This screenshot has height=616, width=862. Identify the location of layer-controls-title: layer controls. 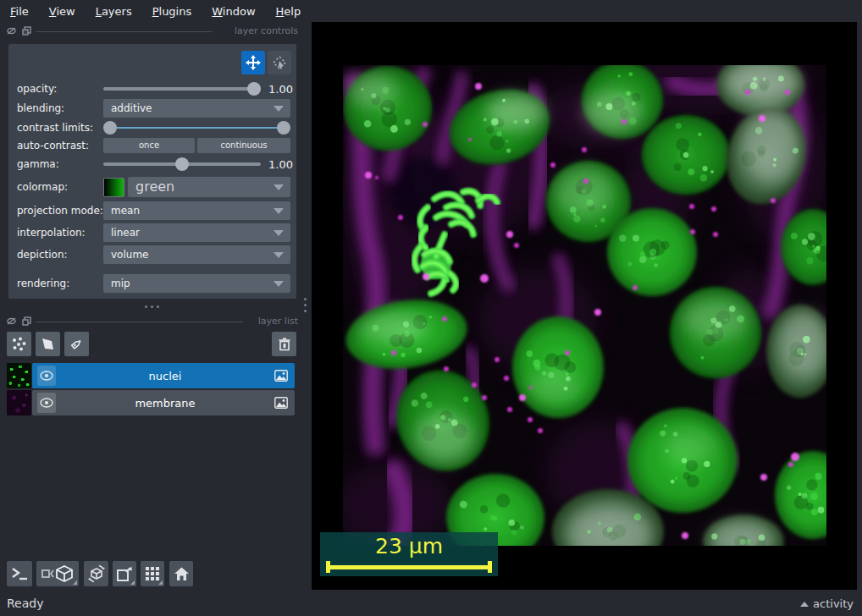
(266, 30).